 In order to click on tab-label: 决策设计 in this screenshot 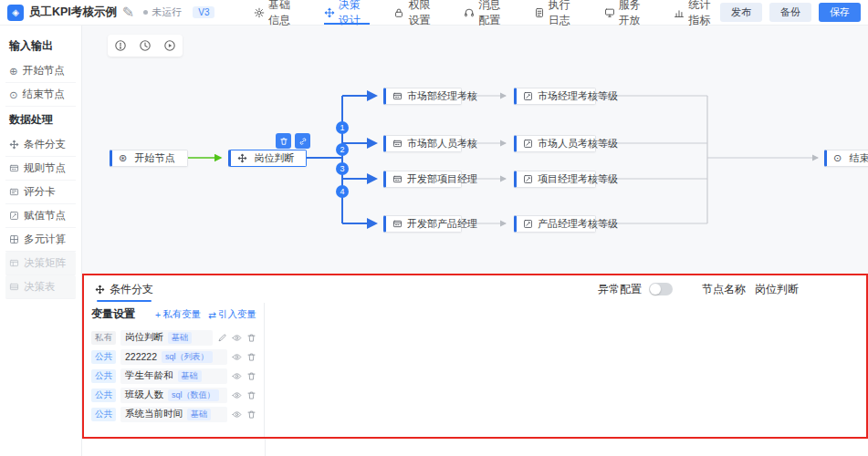, I will do `click(354, 15)`.